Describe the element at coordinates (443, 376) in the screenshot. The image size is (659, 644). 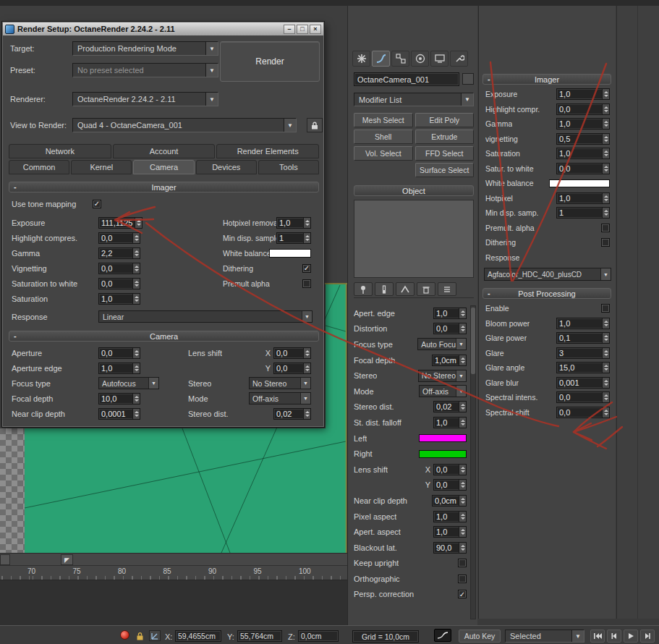
I see `param-dropdown: No Stereo▼` at that location.